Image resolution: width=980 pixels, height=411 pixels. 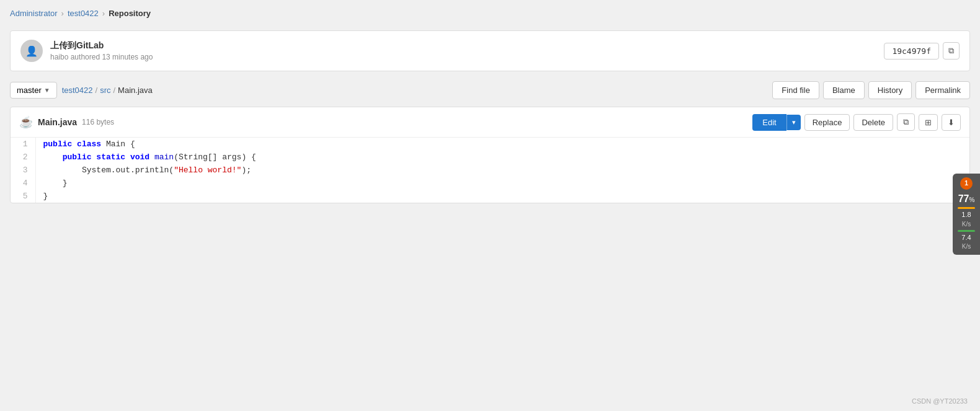 What do you see at coordinates (490, 51) in the screenshot?
I see `commit-card: 👤 上传到GitLab haibo authored 13 minutes ag…` at bounding box center [490, 51].